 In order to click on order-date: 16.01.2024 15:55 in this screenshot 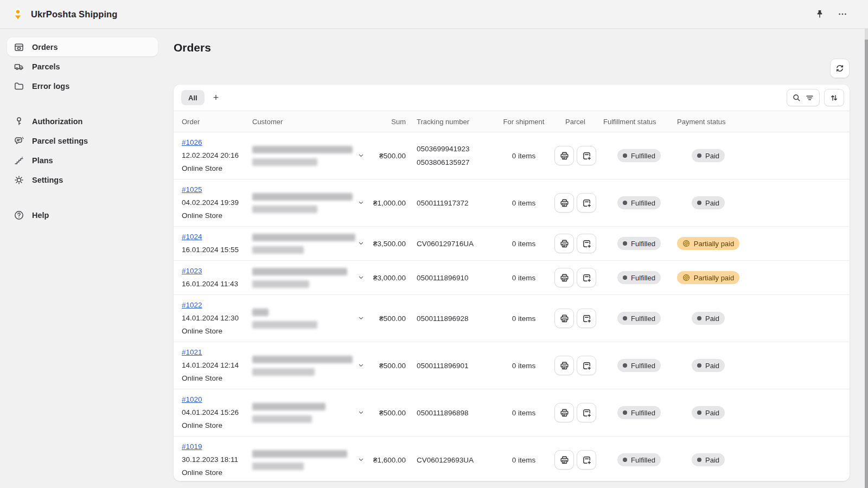, I will do `click(217, 250)`.